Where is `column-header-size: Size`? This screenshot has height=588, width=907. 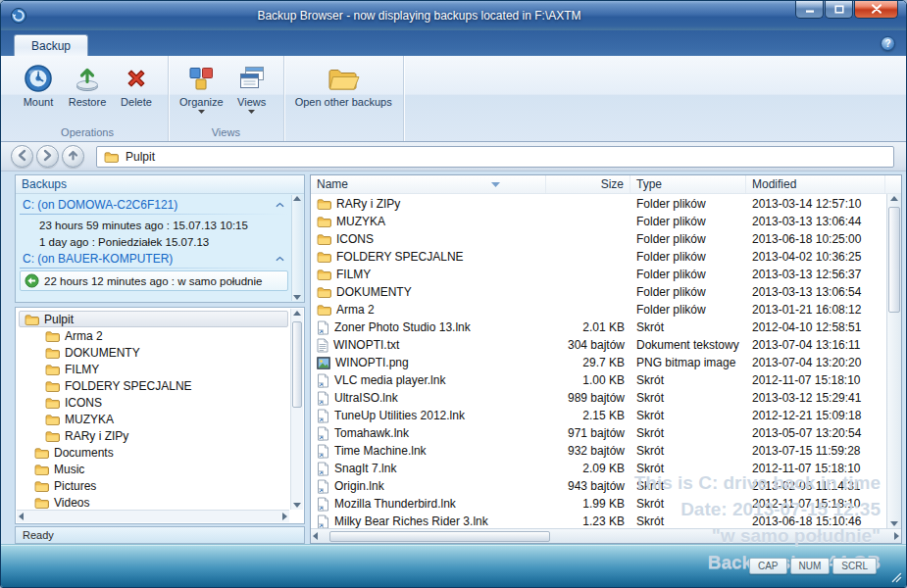 column-header-size: Size is located at coordinates (588, 184).